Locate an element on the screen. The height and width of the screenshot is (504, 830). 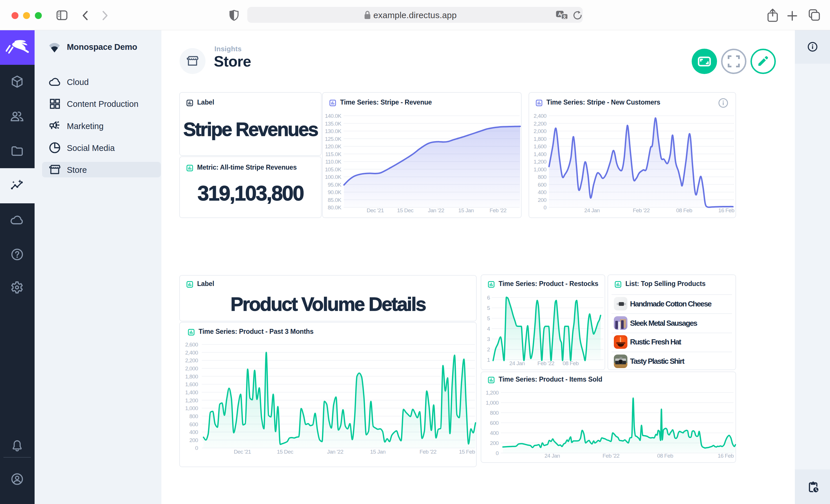
svg-text: 135.0K is located at coordinates (333, 124).